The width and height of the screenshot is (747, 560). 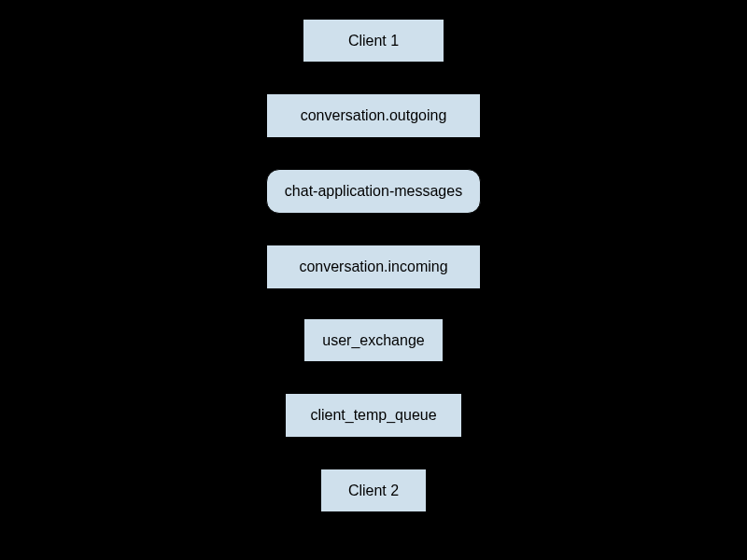 What do you see at coordinates (374, 491) in the screenshot?
I see `node-client-2: Client 2` at bounding box center [374, 491].